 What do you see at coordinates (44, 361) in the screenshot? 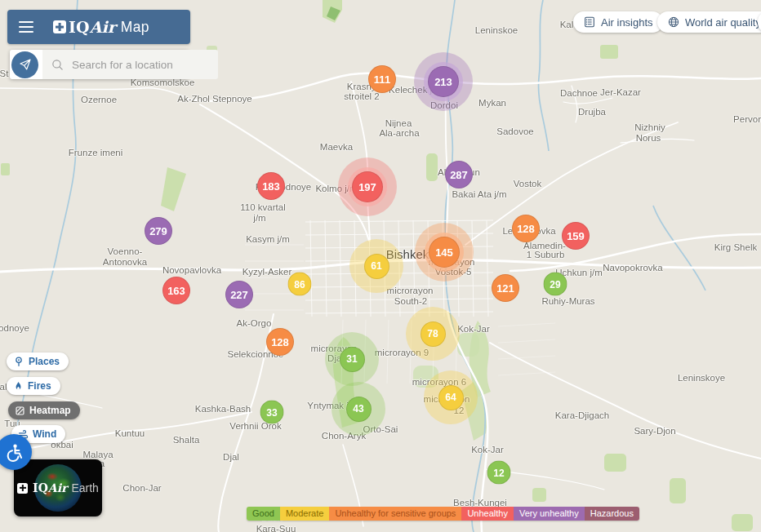
I see `places-label: Places` at bounding box center [44, 361].